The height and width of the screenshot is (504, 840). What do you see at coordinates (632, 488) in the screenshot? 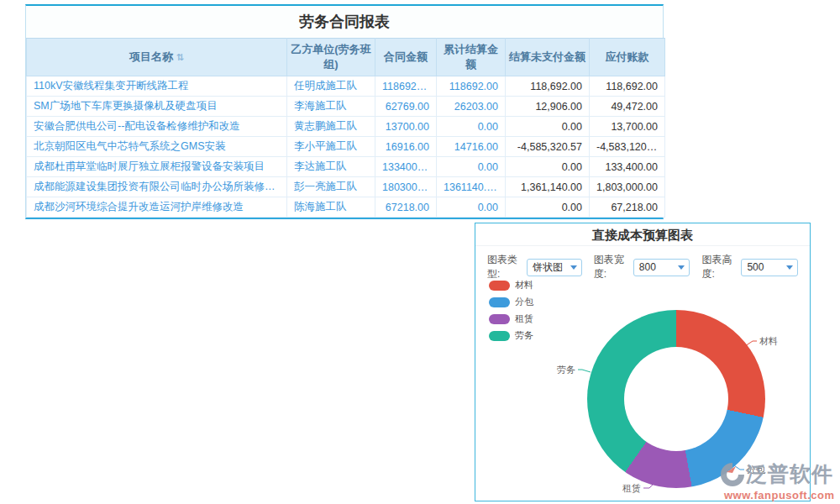
I see `pie-label-lease: 租赁` at bounding box center [632, 488].